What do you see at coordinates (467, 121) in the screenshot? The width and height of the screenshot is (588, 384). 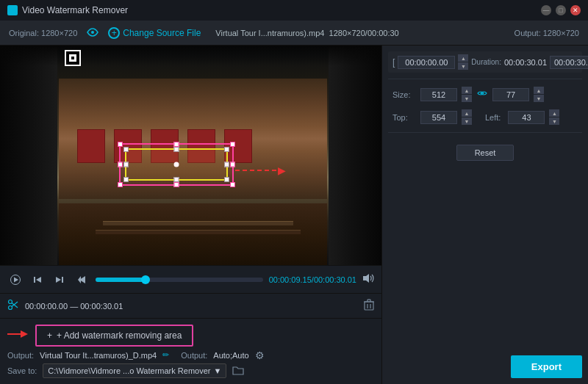 I see `top-down: ▼` at bounding box center [467, 121].